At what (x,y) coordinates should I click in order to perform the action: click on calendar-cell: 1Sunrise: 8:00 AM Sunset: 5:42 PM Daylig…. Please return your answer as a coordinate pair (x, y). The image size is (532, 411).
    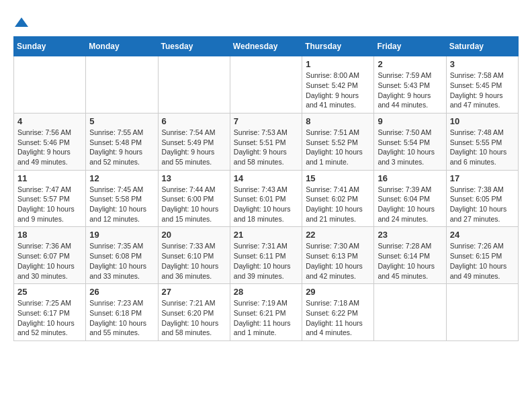
    Looking at the image, I should click on (339, 85).